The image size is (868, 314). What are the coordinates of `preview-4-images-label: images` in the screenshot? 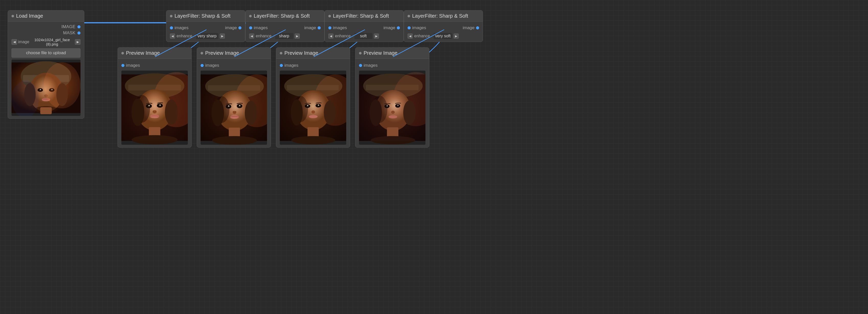 It's located at (371, 65).